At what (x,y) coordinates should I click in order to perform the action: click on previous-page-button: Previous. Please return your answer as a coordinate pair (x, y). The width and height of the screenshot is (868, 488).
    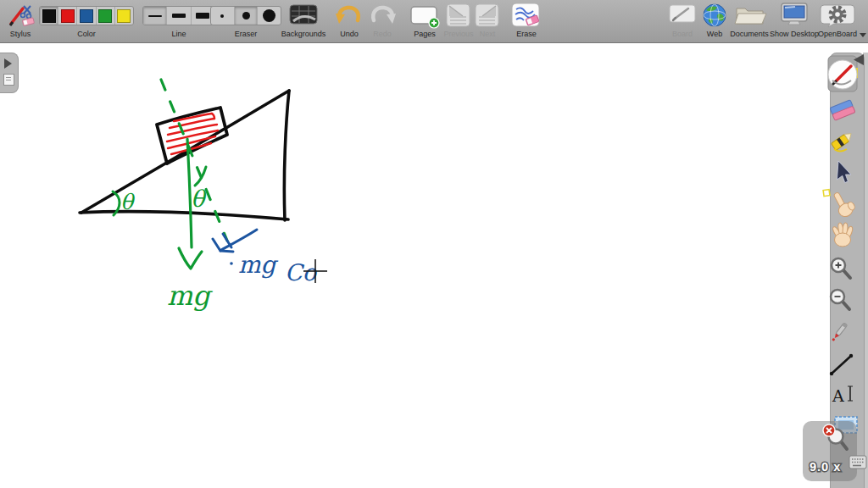
    Looking at the image, I should click on (459, 21).